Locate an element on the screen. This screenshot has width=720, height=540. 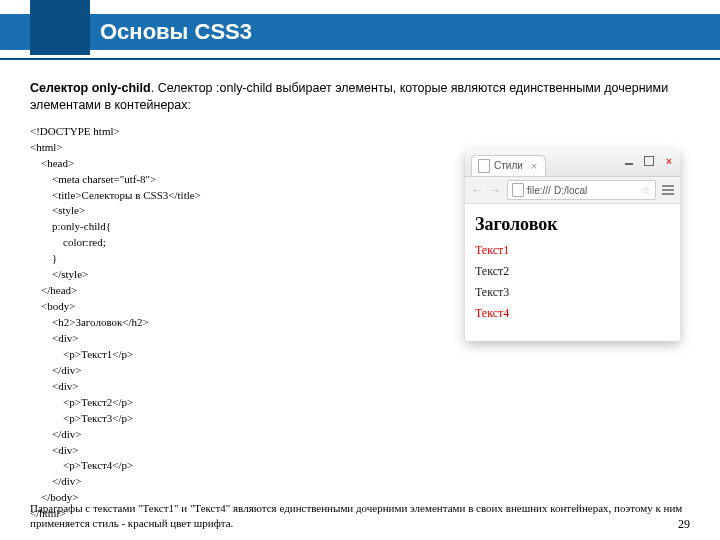
nav-back-icon: ← is located at coordinates (477, 190).